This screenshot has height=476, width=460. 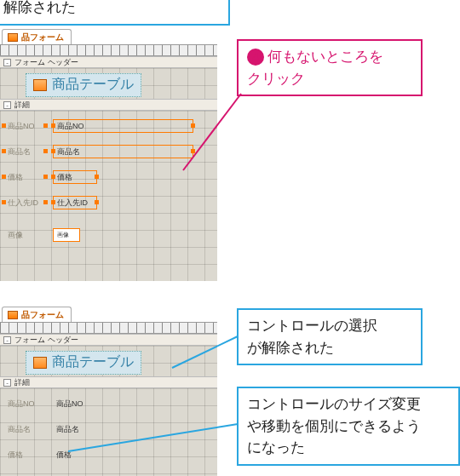 I want to click on callout-text: クリック, so click(x=276, y=78).